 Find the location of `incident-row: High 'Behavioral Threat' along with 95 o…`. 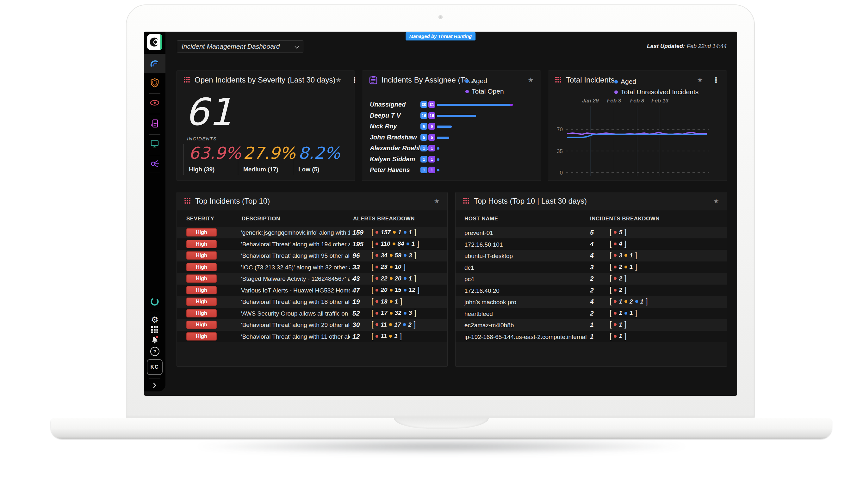

incident-row: High 'Behavioral Threat' along with 95 o… is located at coordinates (312, 256).